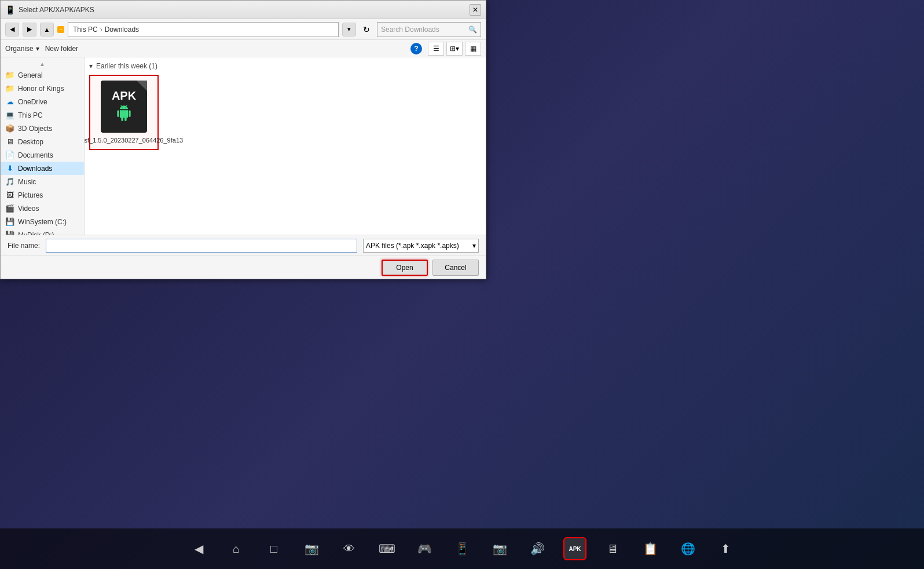 This screenshot has width=924, height=569. Describe the element at coordinates (30, 75) in the screenshot. I see `sidebar-label-general: General` at that location.